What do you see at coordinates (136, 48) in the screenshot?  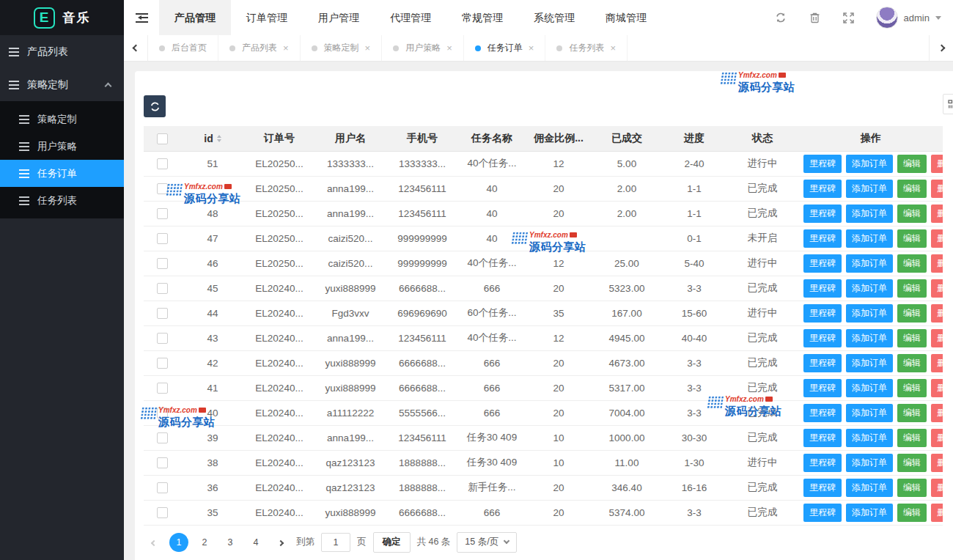 I see `tabs-scroll-left-button` at bounding box center [136, 48].